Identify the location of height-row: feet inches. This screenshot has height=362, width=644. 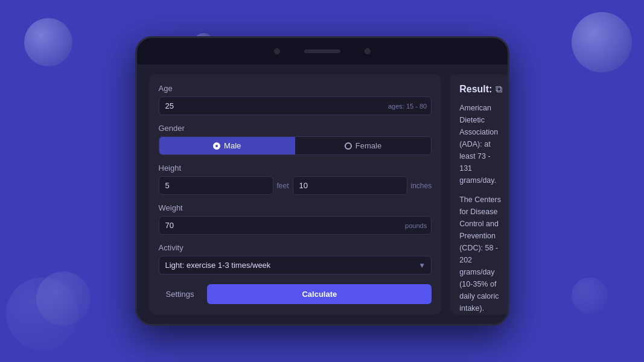
(296, 186).